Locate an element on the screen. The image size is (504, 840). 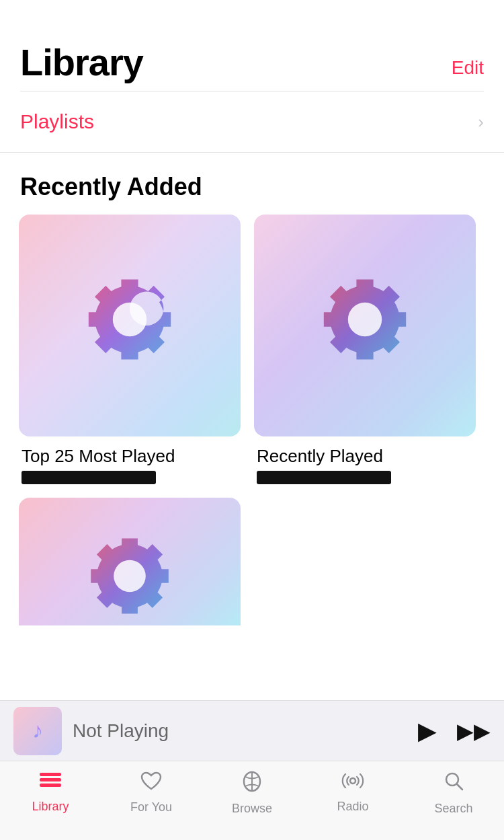
tab-search-label: Search is located at coordinates (453, 808).